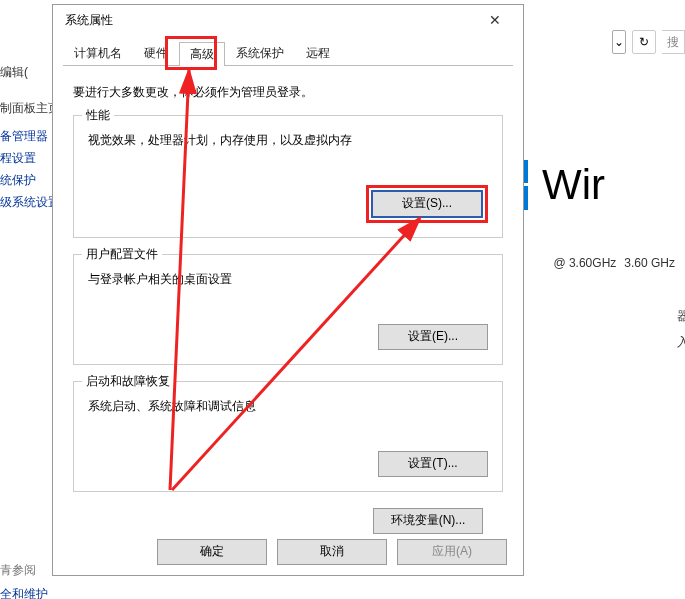  What do you see at coordinates (288, 54) in the screenshot?
I see `tab-strip: 计算机名 硬件 高级 系统保护 远程` at bounding box center [288, 54].